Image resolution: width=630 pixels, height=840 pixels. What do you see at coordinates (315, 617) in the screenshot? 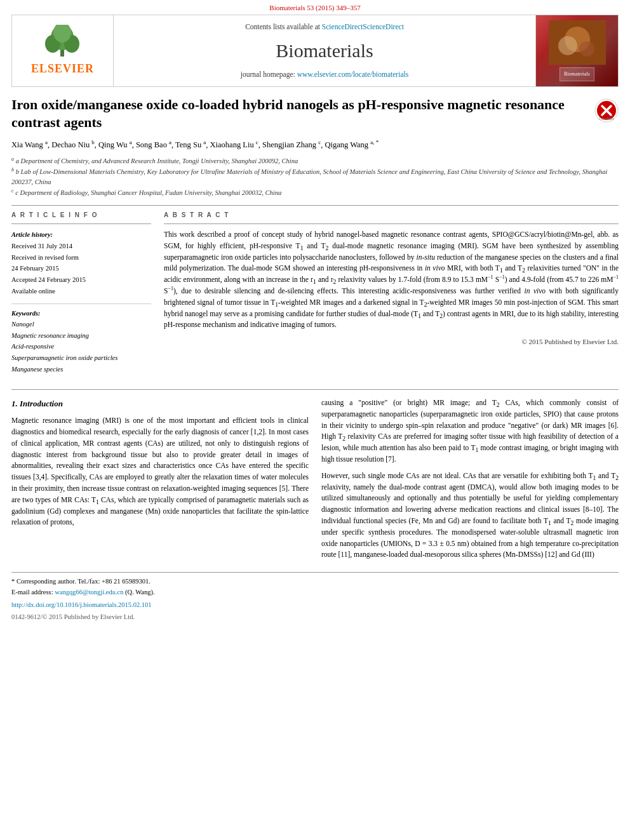
I see `issn-line: 0142-9612/© 2015 Published by Elsevier L…` at bounding box center [315, 617].